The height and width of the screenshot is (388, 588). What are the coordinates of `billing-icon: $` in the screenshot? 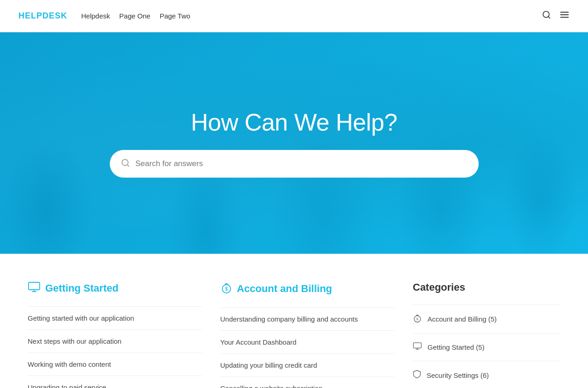 It's located at (226, 289).